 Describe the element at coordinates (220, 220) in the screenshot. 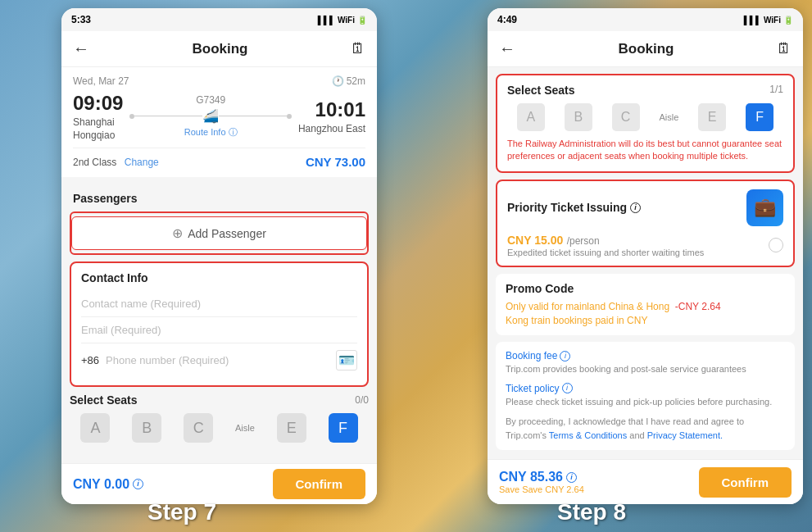

I see `passengers-section: Passengers ⊕ Add Passenger` at that location.